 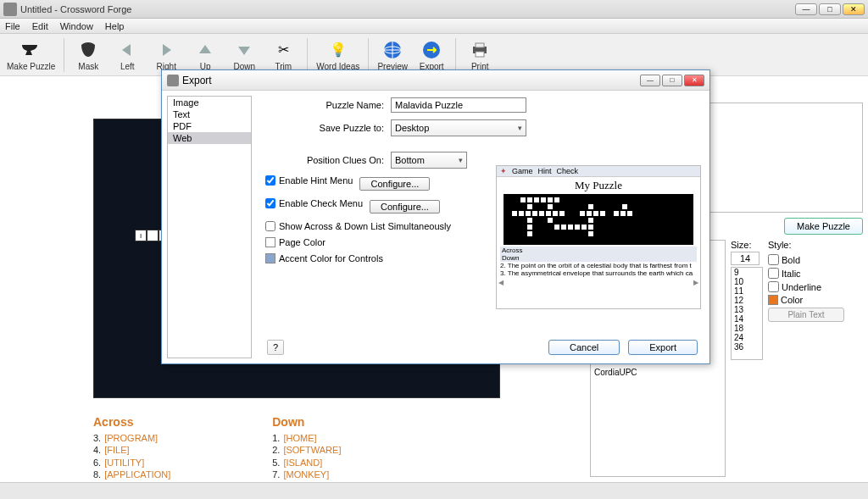 I want to click on configure-hint-button: Configure..., so click(x=395, y=184).